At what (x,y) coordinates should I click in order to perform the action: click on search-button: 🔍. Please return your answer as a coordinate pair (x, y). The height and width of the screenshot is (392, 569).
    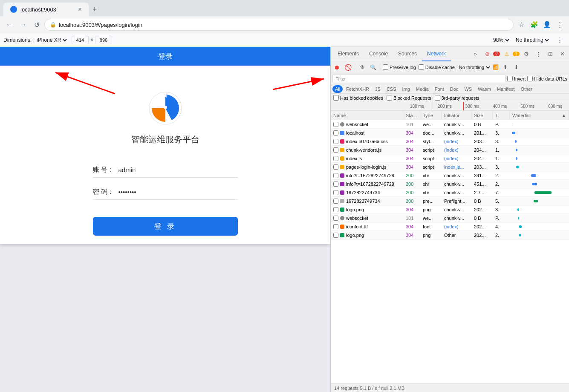
    Looking at the image, I should click on (373, 67).